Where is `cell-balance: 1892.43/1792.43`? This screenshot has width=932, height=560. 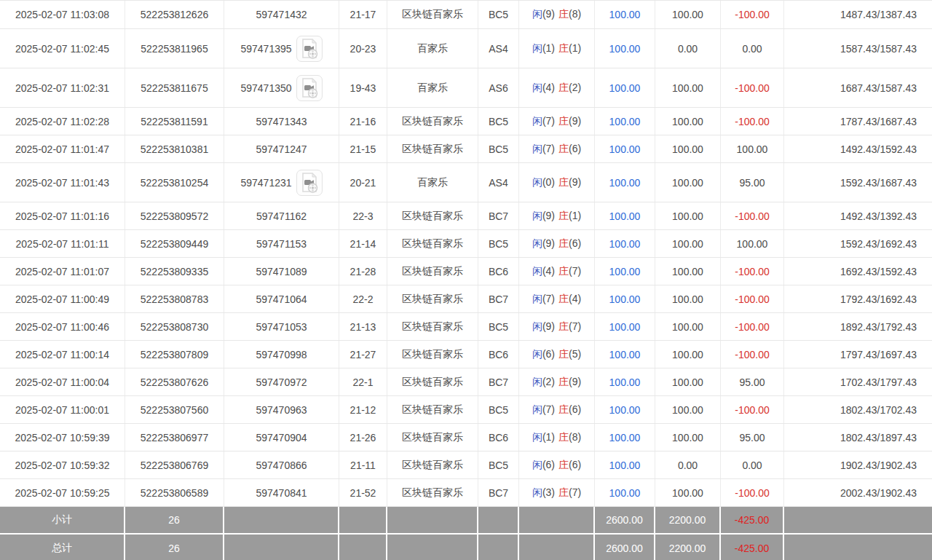 cell-balance: 1892.43/1792.43 is located at coordinates (858, 326).